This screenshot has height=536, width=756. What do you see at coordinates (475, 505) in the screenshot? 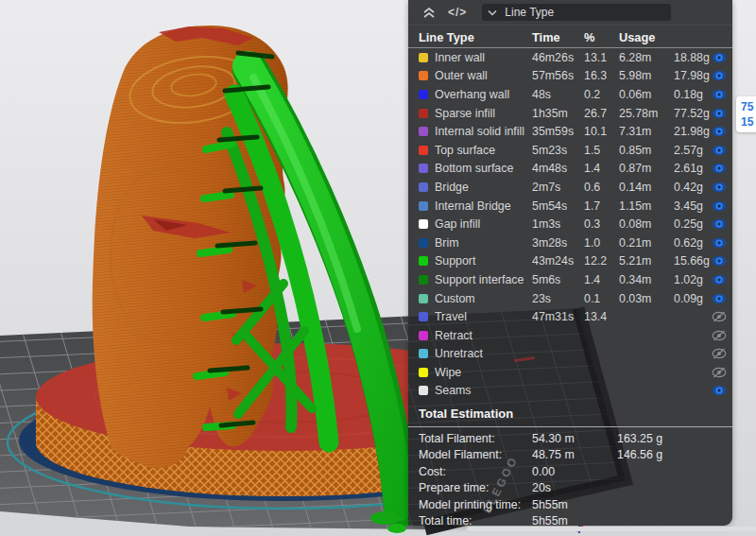
I see `totals-label: Model printing time:` at bounding box center [475, 505].